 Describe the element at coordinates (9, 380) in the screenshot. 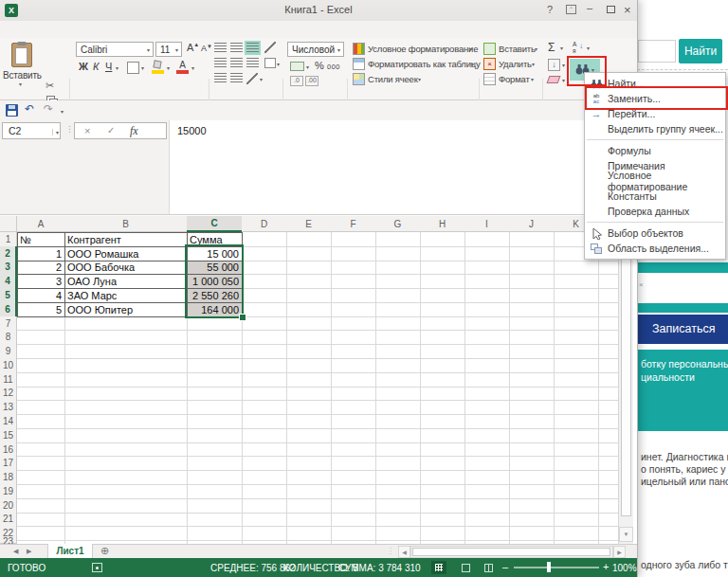

I see `row-header-11: 11` at that location.